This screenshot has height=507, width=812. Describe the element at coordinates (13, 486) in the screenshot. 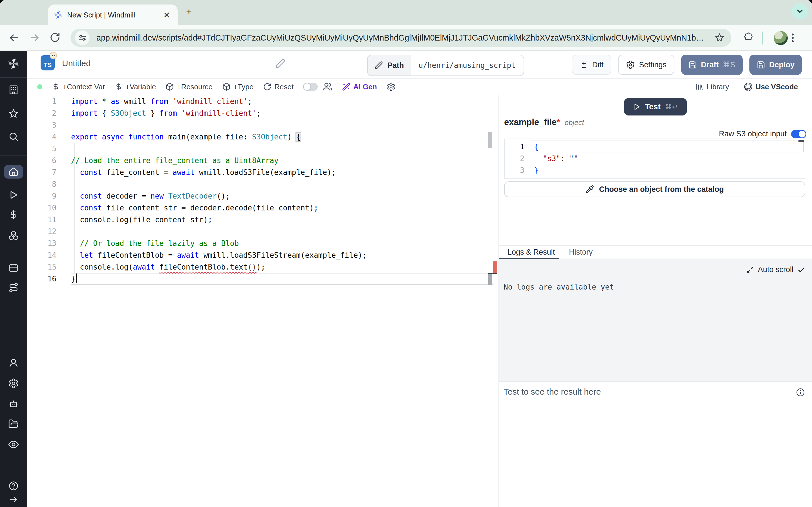

I see `help-circle-icon` at that location.